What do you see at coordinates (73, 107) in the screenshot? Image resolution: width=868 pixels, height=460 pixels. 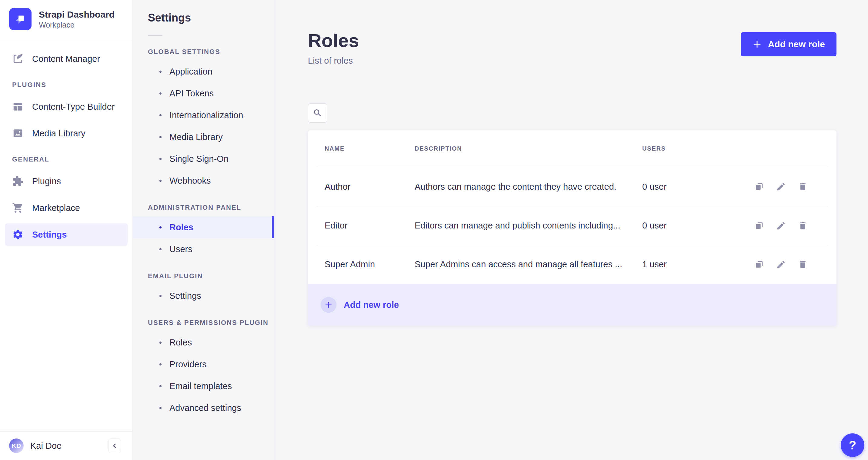 I see `sidebar-item-label: Content-Type Builder` at bounding box center [73, 107].